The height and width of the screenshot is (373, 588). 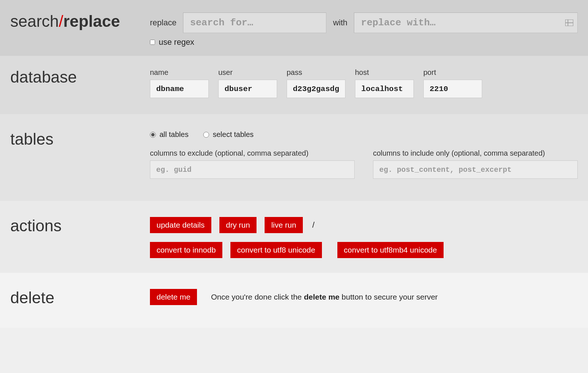 What do you see at coordinates (316, 89) in the screenshot?
I see `db-pass-input` at bounding box center [316, 89].